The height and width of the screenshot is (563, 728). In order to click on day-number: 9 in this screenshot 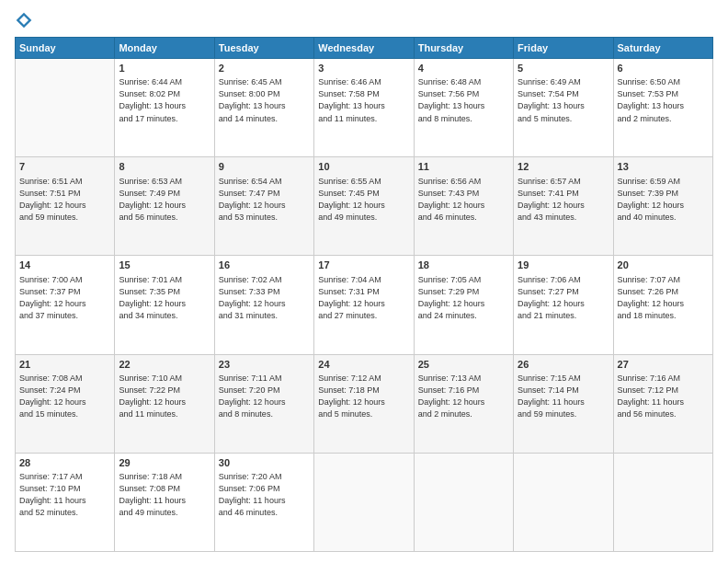, I will do `click(265, 167)`.